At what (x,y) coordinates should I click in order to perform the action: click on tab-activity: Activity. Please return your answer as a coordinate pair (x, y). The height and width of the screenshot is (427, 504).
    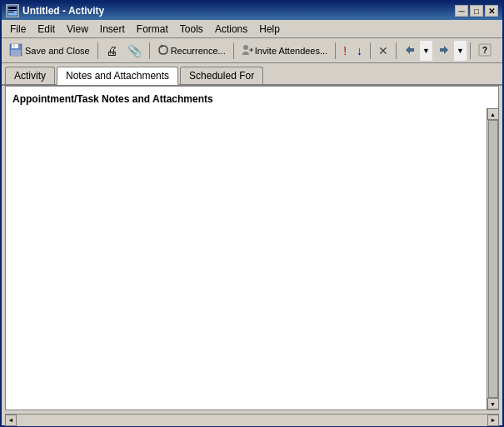
    Looking at the image, I should click on (30, 75).